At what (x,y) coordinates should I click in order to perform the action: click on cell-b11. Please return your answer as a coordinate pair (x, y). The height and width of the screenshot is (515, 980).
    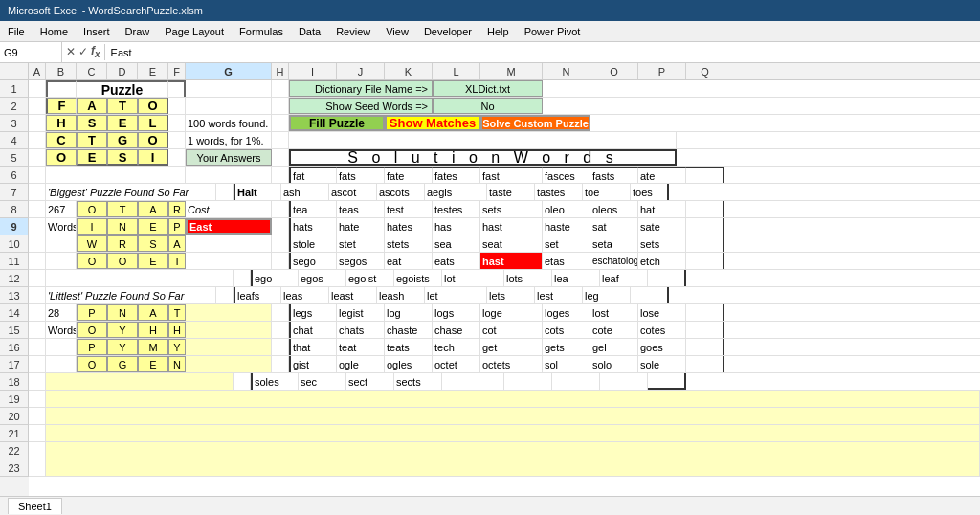
    Looking at the image, I should click on (61, 260).